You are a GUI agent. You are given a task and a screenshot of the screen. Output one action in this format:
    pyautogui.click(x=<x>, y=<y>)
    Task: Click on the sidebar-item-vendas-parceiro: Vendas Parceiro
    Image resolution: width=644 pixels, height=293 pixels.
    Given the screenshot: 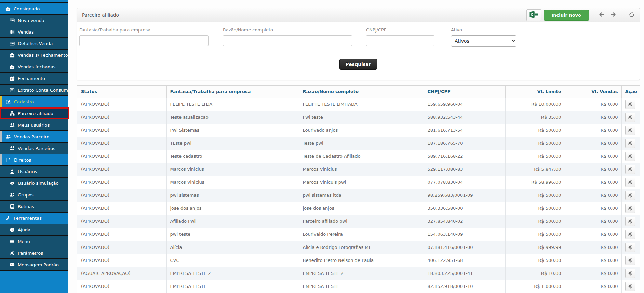 What is the action you would take?
    pyautogui.click(x=34, y=137)
    